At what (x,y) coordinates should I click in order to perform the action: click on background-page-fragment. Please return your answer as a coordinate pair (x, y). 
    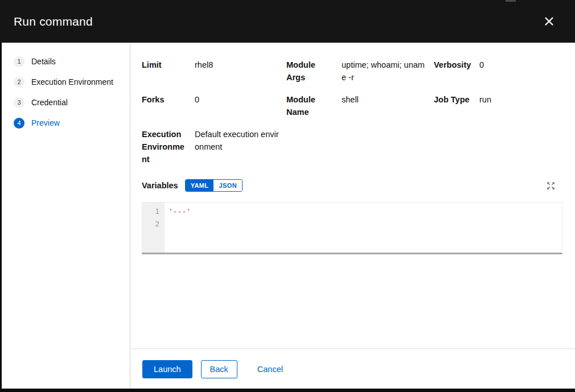
    Looking at the image, I should click on (511, 1).